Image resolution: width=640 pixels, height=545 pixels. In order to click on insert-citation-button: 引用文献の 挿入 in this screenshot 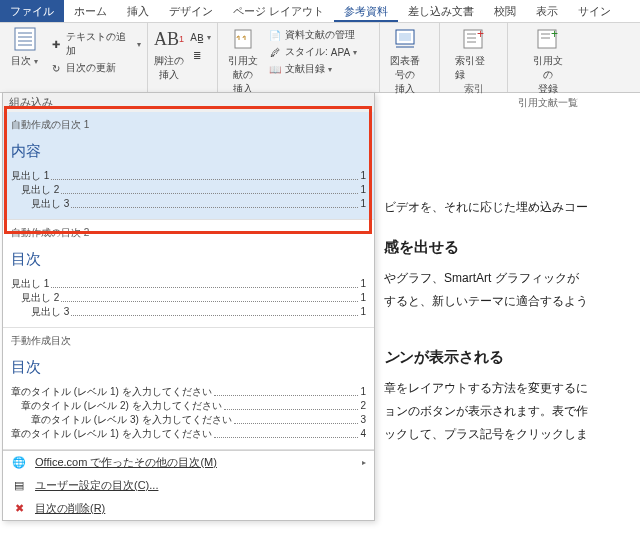, I will do `click(243, 61)`.